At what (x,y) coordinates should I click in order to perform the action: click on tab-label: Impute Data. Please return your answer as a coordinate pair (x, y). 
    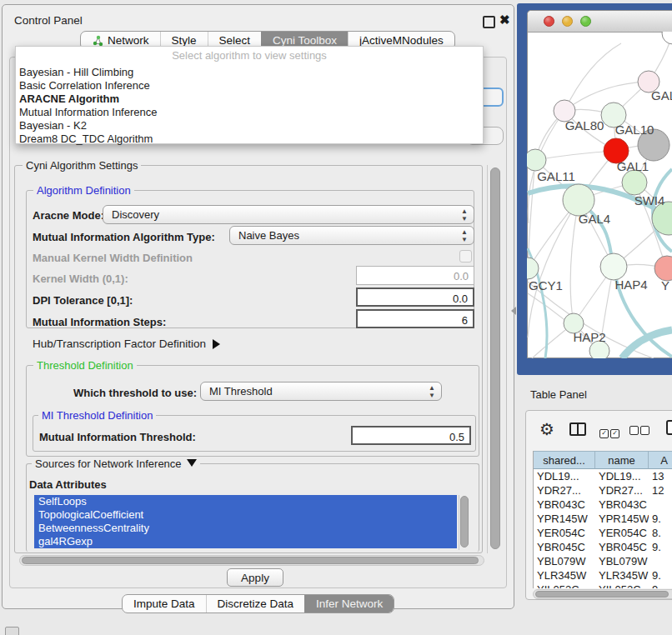
    Looking at the image, I should click on (164, 603).